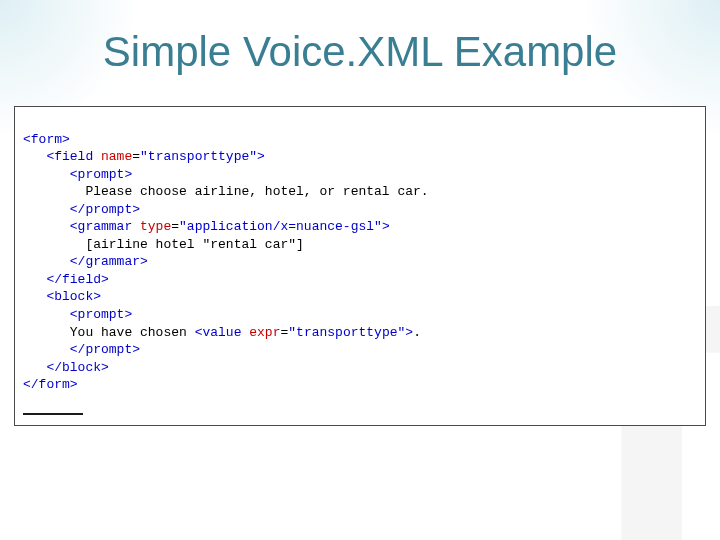 The image size is (720, 540). I want to click on code-line: <grammar, so click(78, 226).